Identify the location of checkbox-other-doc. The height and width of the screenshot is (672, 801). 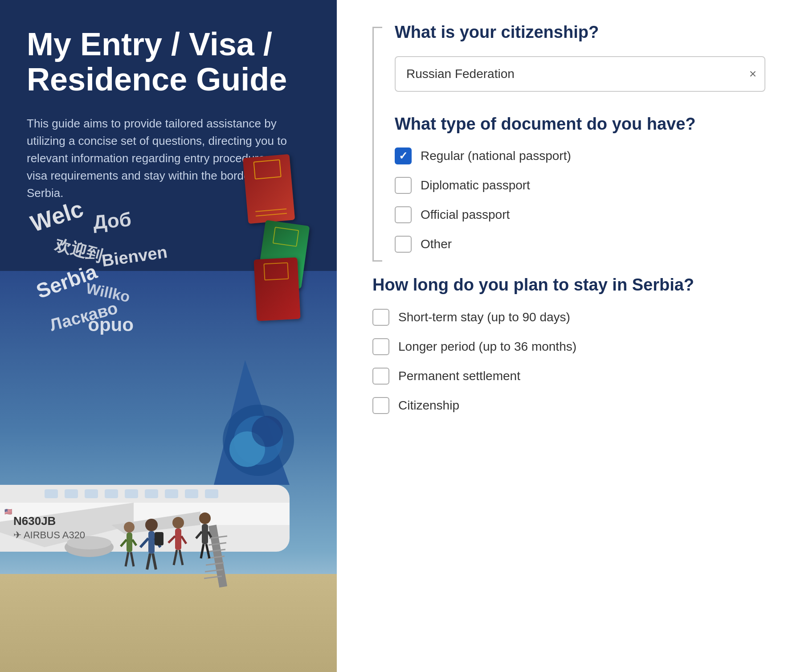
(403, 244).